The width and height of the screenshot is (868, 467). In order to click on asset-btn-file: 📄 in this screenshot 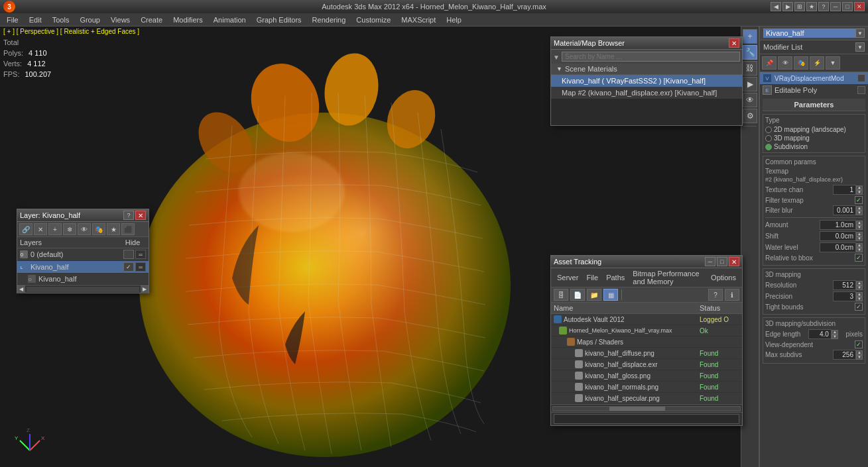, I will do `click(578, 295)`.